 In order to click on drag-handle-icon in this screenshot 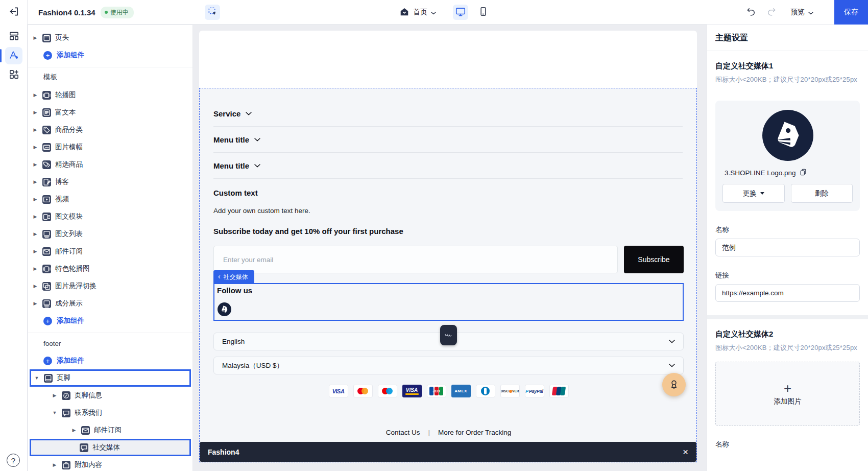, I will do `click(449, 335)`.